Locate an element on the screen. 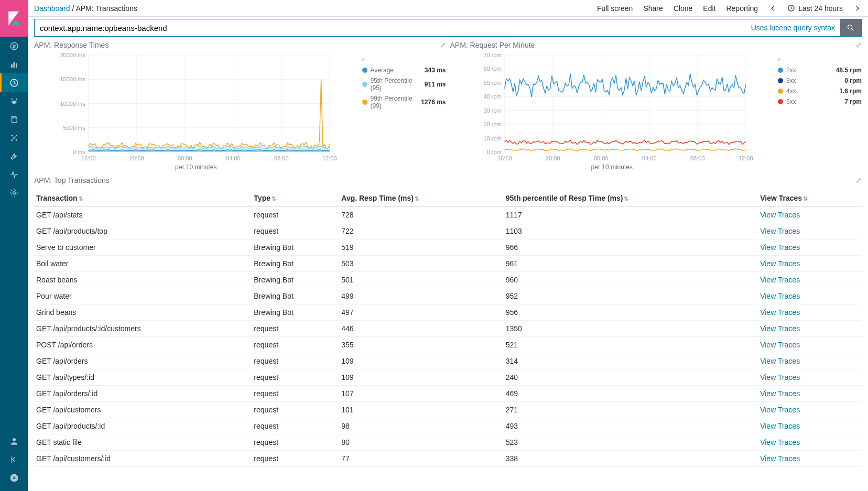  cell-transaction: Grind beans is located at coordinates (143, 312).